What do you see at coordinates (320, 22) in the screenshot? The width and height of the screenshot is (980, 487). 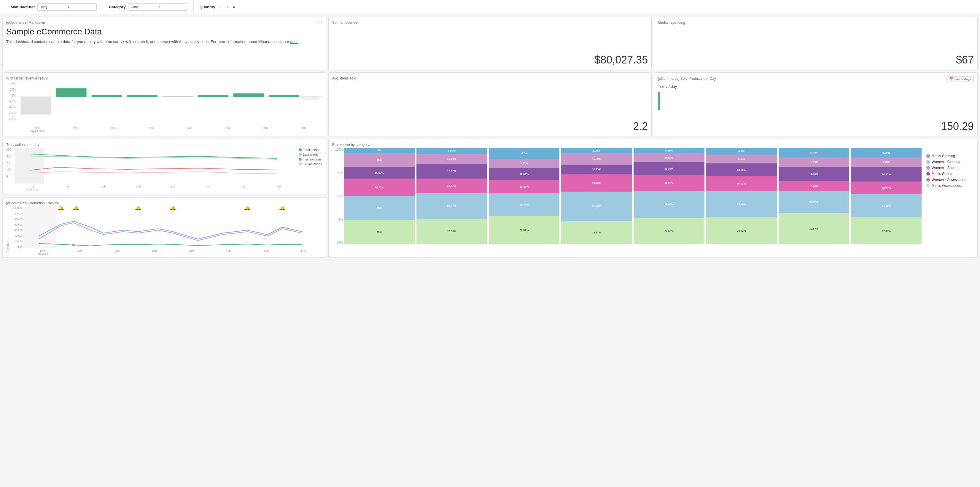 I see `panel-menu-icon: ···` at bounding box center [320, 22].